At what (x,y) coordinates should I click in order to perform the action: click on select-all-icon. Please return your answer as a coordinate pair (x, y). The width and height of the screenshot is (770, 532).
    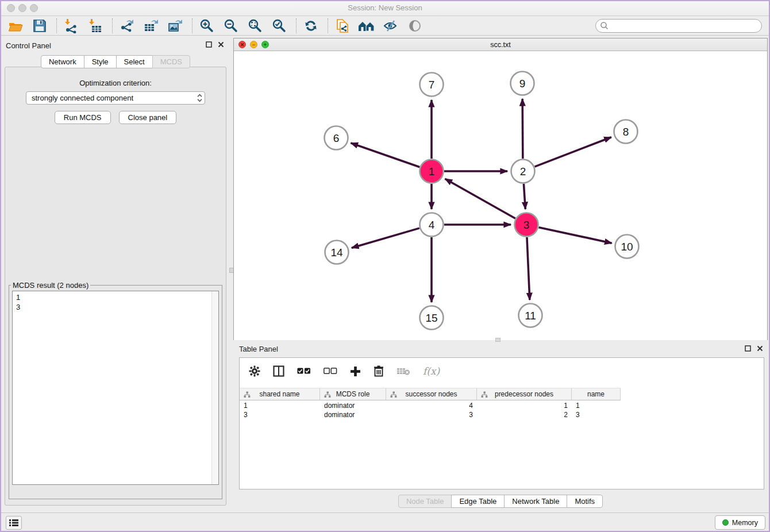
    Looking at the image, I should click on (304, 371).